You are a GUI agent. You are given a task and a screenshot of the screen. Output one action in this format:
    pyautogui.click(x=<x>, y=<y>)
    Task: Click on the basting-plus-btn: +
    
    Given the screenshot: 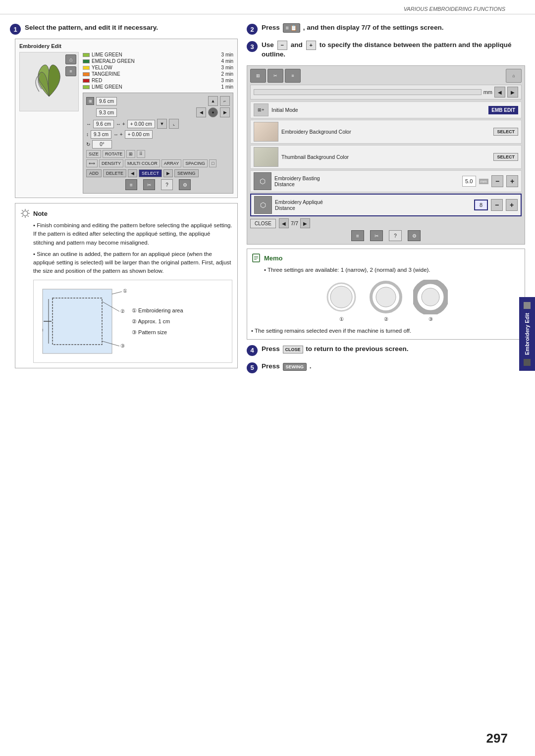 What is the action you would take?
    pyautogui.click(x=512, y=181)
    